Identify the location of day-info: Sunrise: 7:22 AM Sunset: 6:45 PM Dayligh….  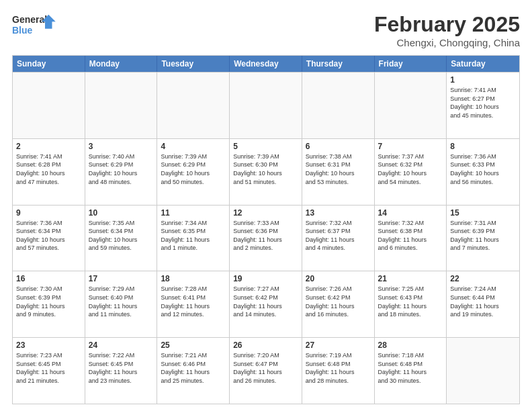
(121, 368).